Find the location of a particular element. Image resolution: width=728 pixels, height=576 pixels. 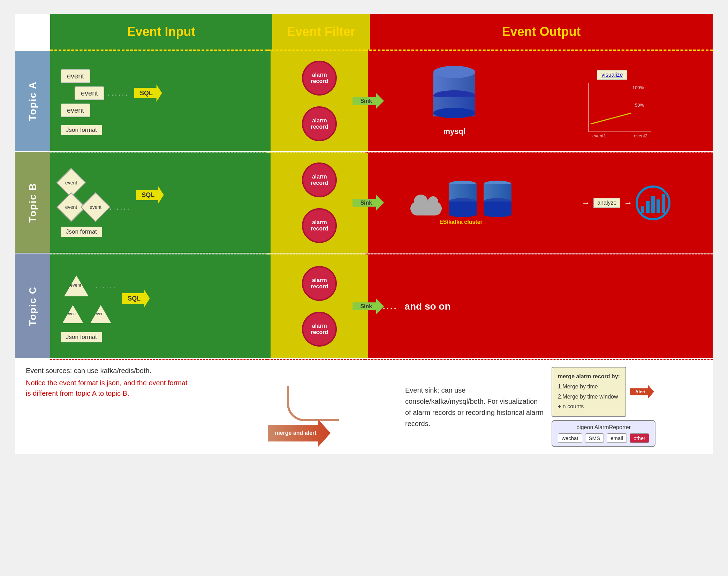

sql-label-c: SQL is located at coordinates (134, 298).